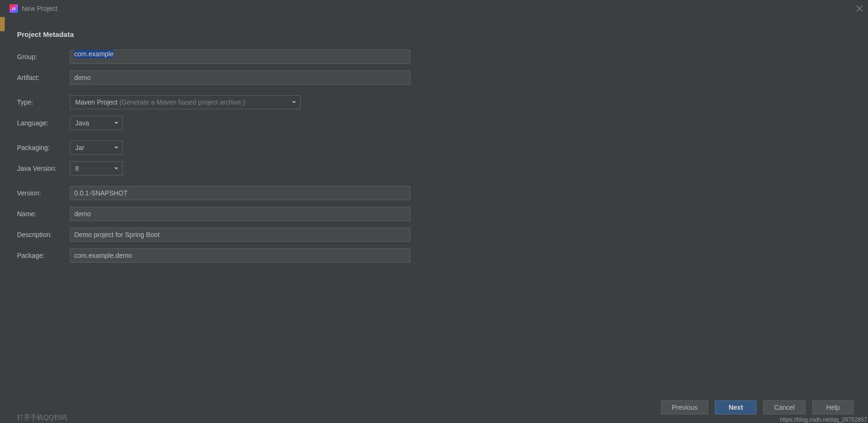 This screenshot has width=868, height=423. I want to click on label-version: Version:, so click(43, 193).